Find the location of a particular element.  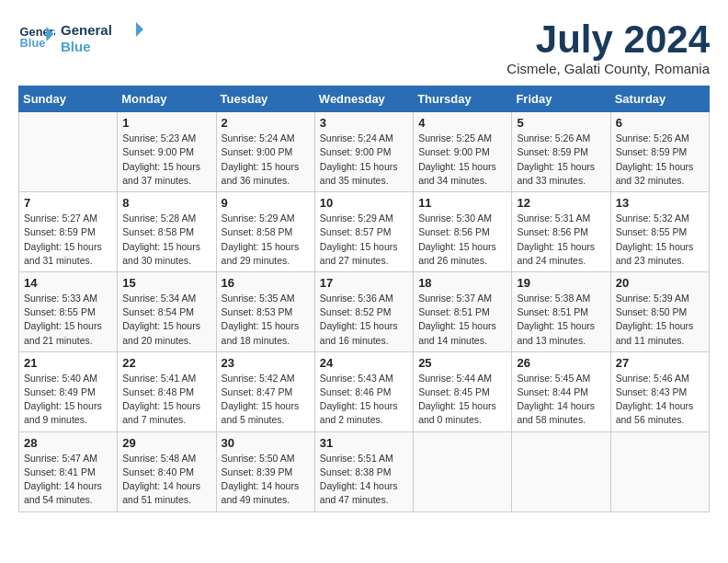

day-info: Sunrise: 5:37 AMSunset: 8:51 PMDaylight:… is located at coordinates (462, 320).